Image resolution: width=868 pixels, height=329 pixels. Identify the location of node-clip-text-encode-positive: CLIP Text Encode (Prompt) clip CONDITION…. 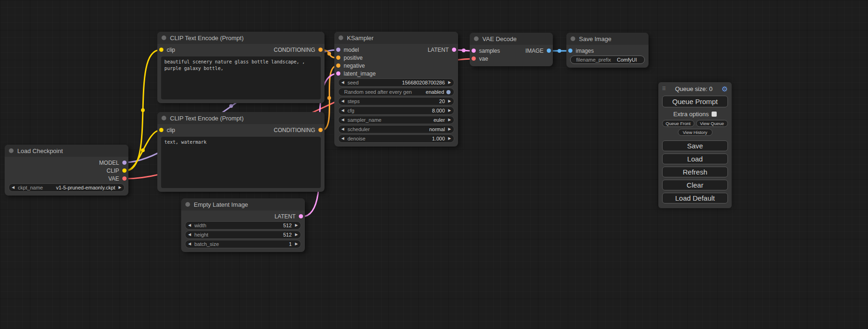
(241, 67).